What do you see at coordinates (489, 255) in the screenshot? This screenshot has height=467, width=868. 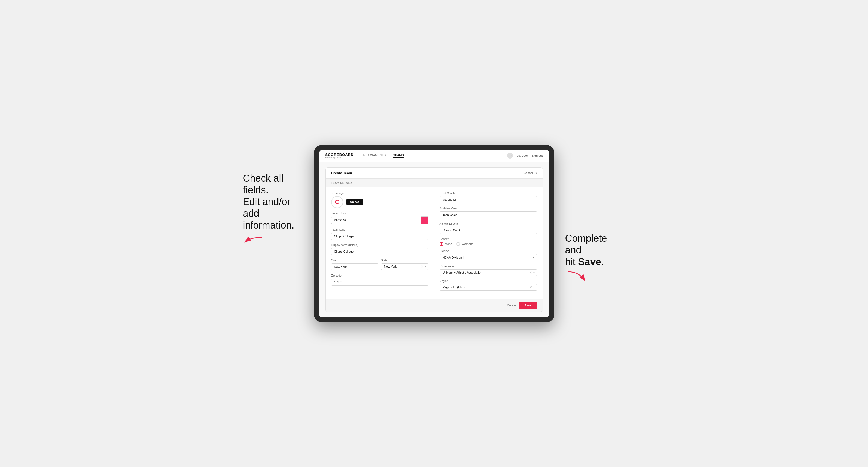 I see `division-field: Division NCAA Division III ▼` at bounding box center [489, 255].